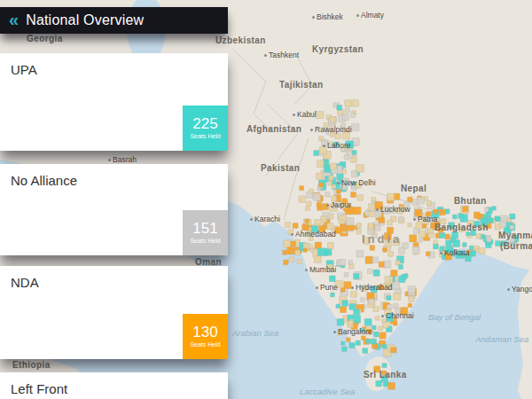 This screenshot has height=399, width=532. I want to click on alliance-card-no-alliance: No Alliance 151 Seats Held, so click(113, 209).